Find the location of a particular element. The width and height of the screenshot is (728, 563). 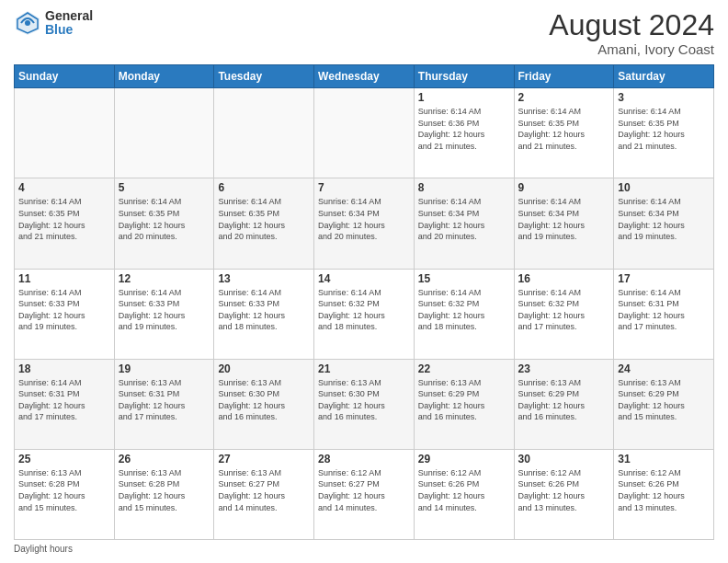

calendar-cell: 8Sunrise: 6:14 AM Sunset: 6:34 PM Daylig… is located at coordinates (463, 224).